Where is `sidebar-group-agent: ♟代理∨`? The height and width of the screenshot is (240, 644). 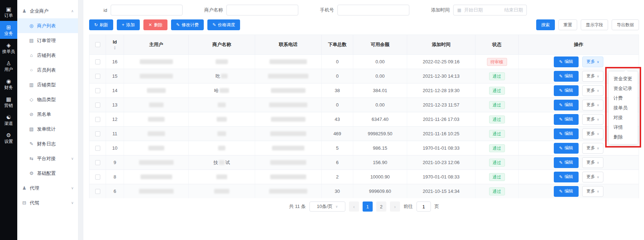
sidebar-group-agent: ♟代理∨ is located at coordinates (47, 188).